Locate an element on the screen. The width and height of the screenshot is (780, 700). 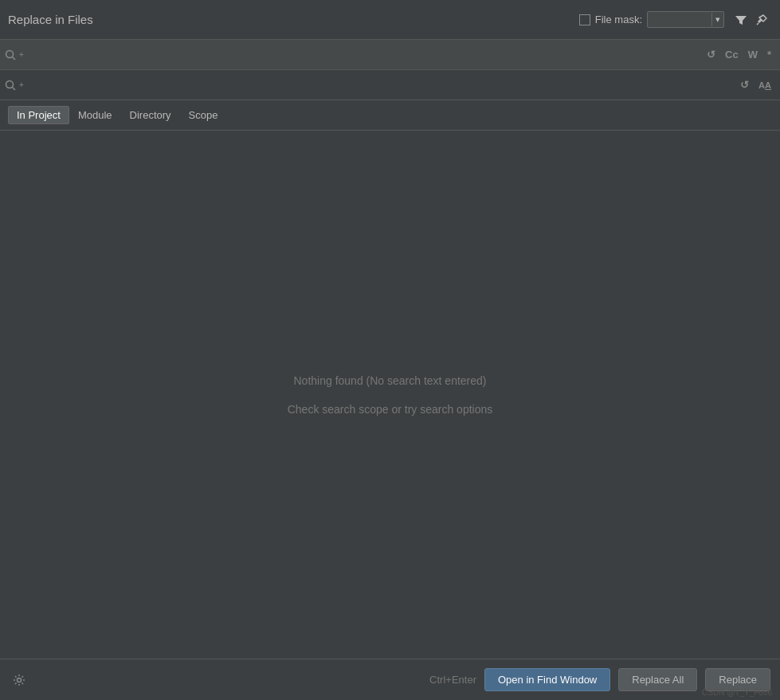
filter-btn is located at coordinates (741, 20).